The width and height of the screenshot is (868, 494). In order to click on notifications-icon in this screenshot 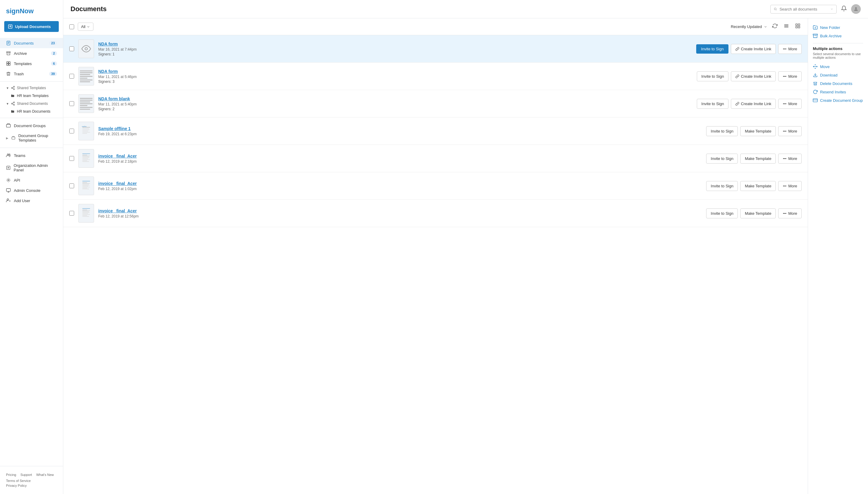, I will do `click(844, 9)`.